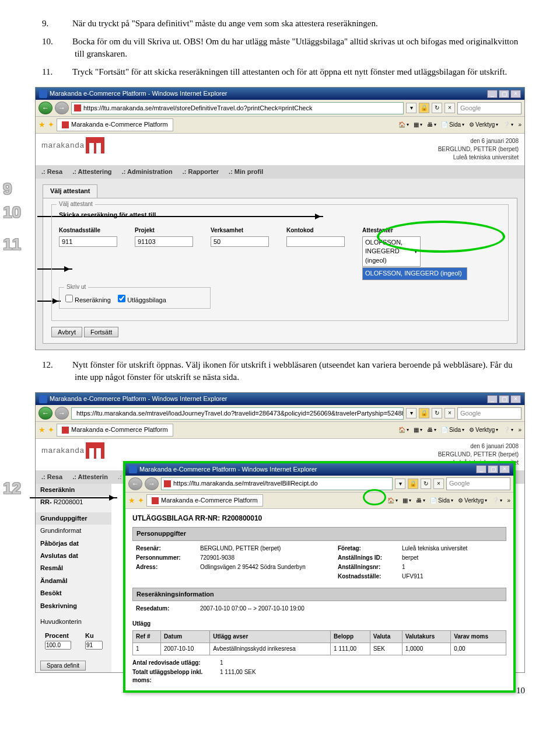 The image size is (560, 747). What do you see at coordinates (280, 430) in the screenshot?
I see `tab-bar: ★ ✦ Marakanda e-Commerce Platform 🏠▾ ▦▾ …` at bounding box center [280, 430].